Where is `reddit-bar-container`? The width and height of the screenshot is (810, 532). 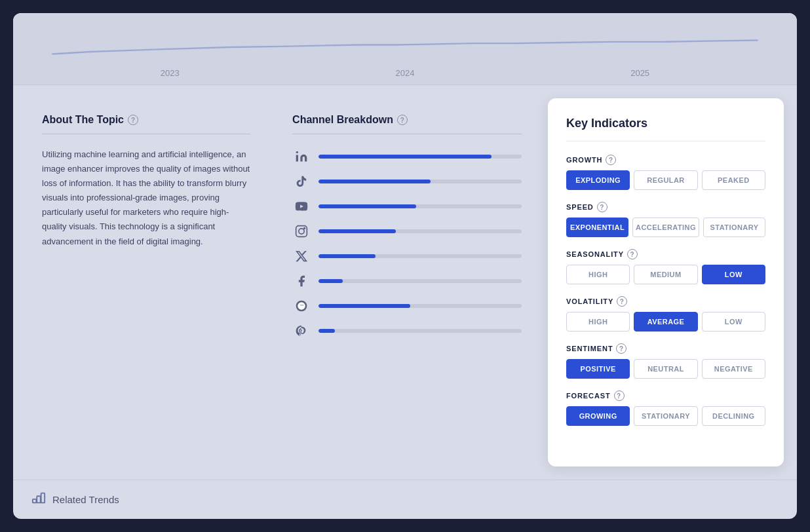 reddit-bar-container is located at coordinates (420, 306).